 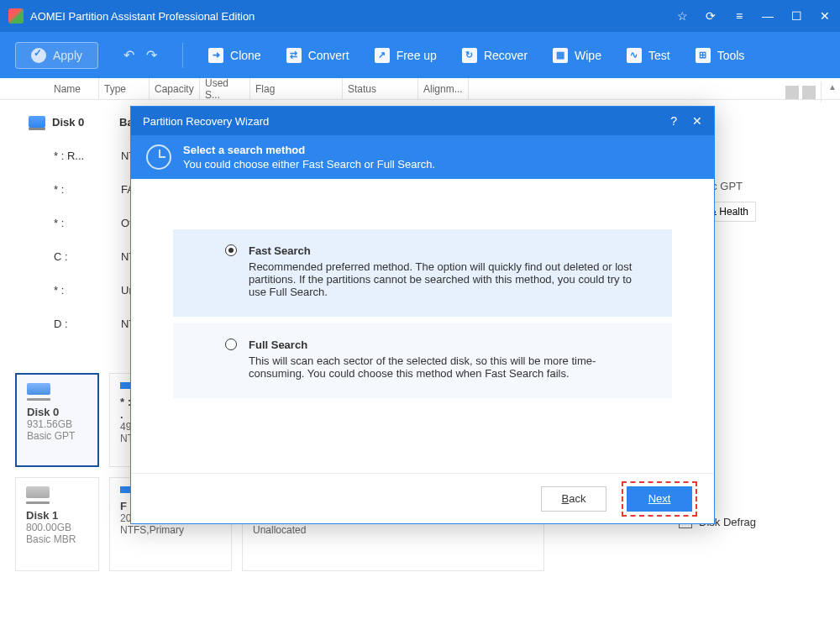 I want to click on apply-label: Apply, so click(x=67, y=55).